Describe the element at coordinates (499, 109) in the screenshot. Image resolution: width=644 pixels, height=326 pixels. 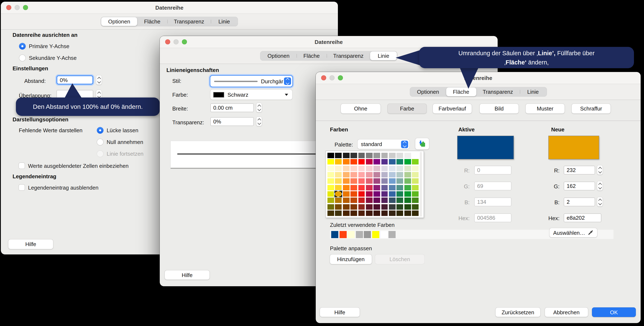
I see `fill-image-button: Bild` at that location.